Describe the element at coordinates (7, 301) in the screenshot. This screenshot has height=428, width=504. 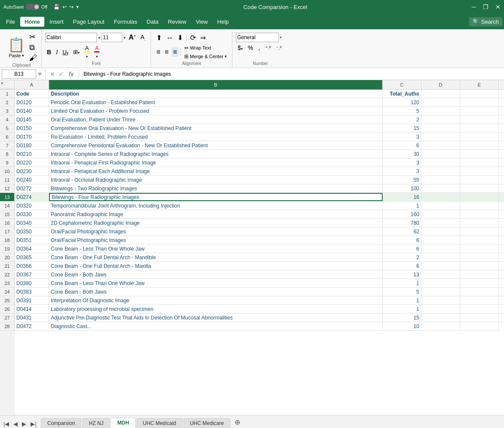
I see `row-num-25: 25` at that location.